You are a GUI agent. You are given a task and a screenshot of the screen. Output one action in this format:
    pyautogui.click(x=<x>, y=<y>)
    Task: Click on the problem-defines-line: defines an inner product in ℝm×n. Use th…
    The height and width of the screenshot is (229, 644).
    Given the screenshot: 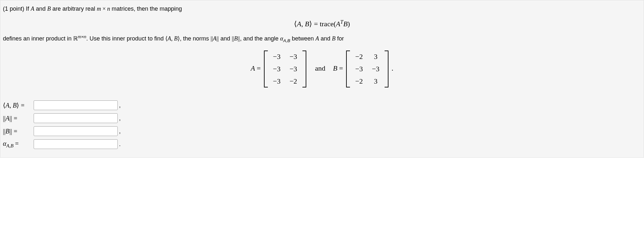 What is the action you would take?
    pyautogui.click(x=322, y=39)
    